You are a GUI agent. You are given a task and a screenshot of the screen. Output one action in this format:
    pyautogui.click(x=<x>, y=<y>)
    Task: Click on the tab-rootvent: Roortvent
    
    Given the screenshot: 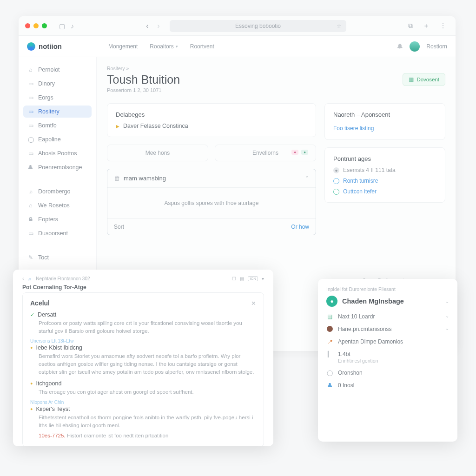 What is the action you would take?
    pyautogui.click(x=202, y=46)
    